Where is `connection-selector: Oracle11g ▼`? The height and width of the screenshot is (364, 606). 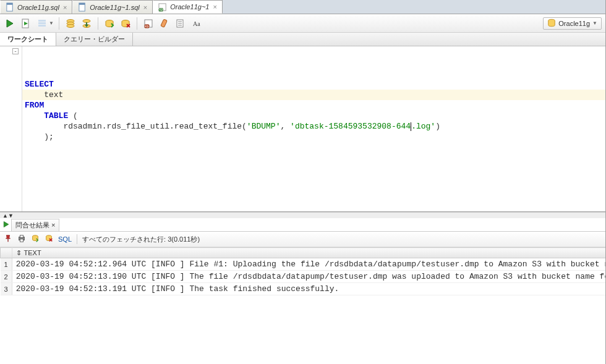
connection-selector: Oracle11g ▼ is located at coordinates (573, 23).